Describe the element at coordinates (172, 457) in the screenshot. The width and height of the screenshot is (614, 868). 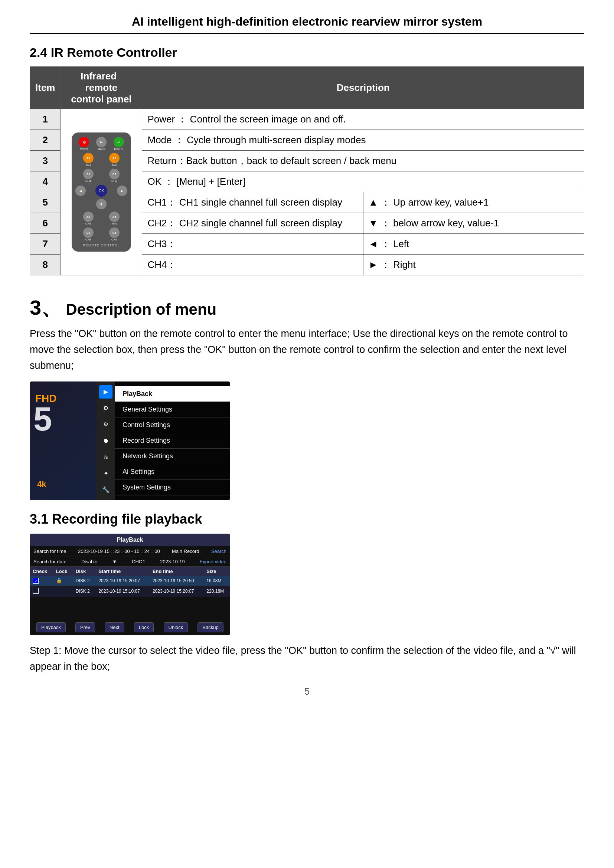
I see `menu-item-network: Network Settings` at that location.